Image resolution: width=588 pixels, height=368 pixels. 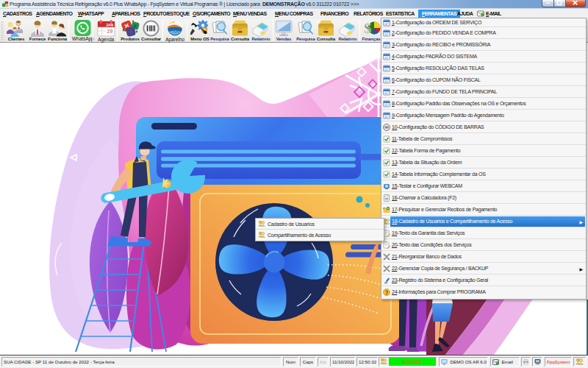 What do you see at coordinates (110, 31) in the screenshot?
I see `svg-text: 29` at bounding box center [110, 31].